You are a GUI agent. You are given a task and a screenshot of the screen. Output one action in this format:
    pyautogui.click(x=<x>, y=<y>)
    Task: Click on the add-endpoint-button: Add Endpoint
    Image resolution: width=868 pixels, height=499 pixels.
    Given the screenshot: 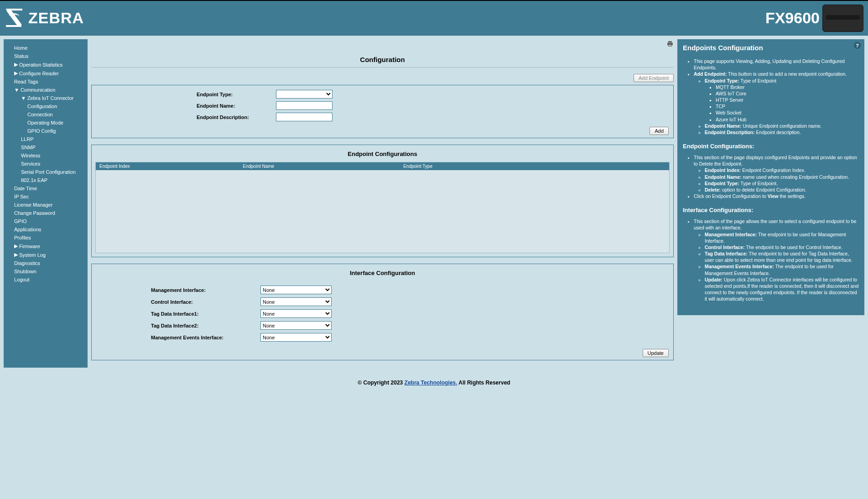 What is the action you would take?
    pyautogui.click(x=654, y=78)
    